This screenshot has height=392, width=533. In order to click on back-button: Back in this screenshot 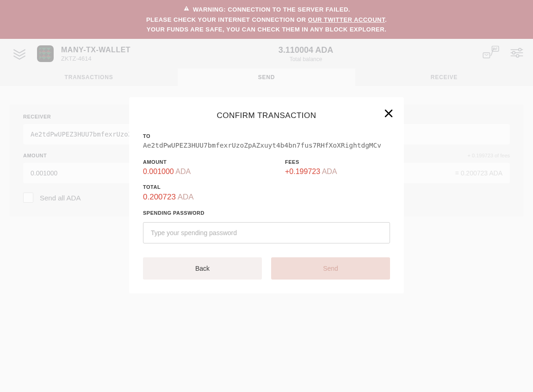, I will do `click(203, 268)`.